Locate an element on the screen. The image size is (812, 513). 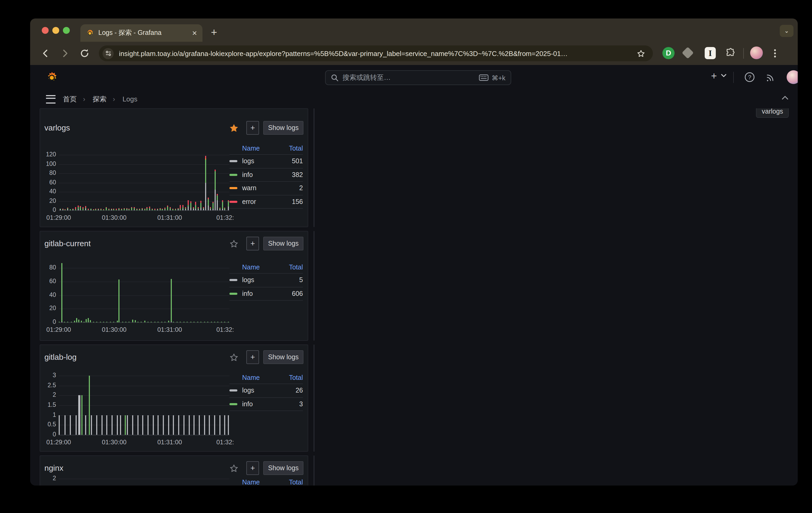
menu-hamburger-icon is located at coordinates (51, 99).